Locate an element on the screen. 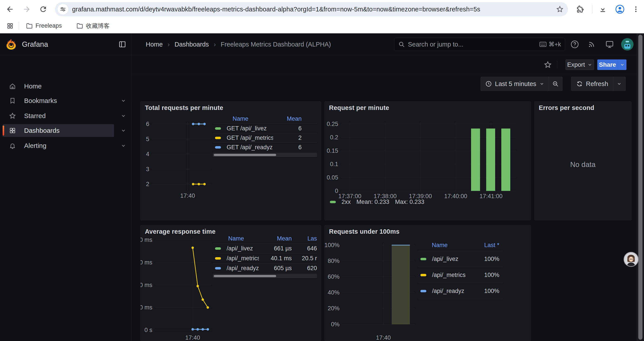 This screenshot has height=341, width=644. bookmark-star-icon is located at coordinates (560, 9).